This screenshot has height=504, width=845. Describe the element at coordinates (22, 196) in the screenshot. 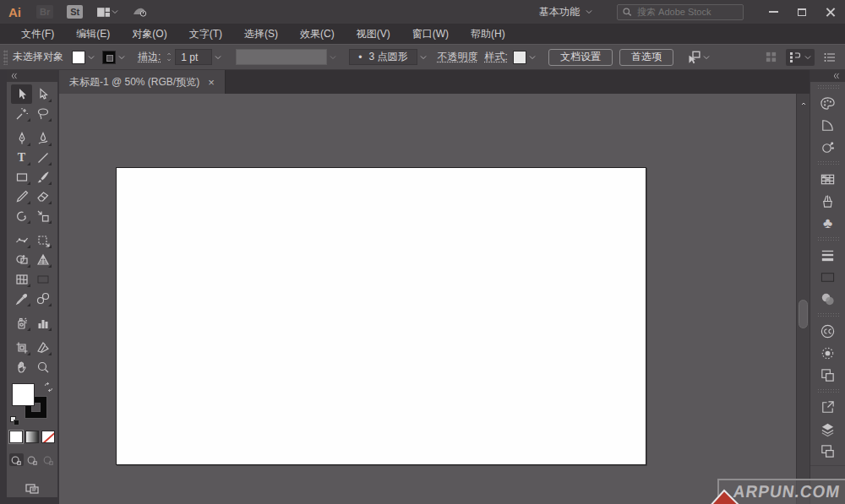

I see `tool-pencil` at that location.